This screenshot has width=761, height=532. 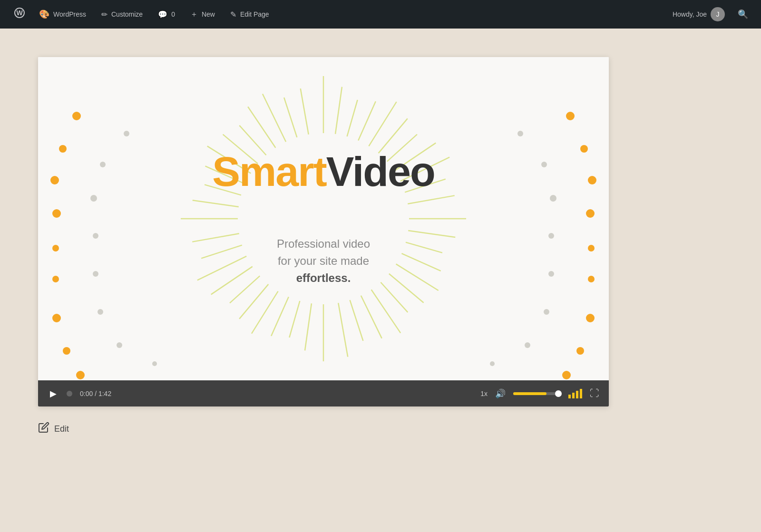 What do you see at coordinates (163, 14) in the screenshot?
I see `comments-icon: 💬` at bounding box center [163, 14].